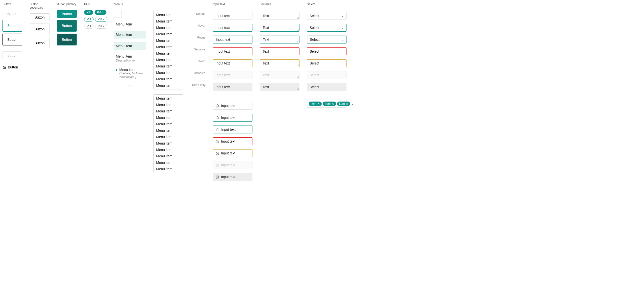  Describe the element at coordinates (327, 63) in the screenshot. I see `select-warn: Select⌄` at that location.